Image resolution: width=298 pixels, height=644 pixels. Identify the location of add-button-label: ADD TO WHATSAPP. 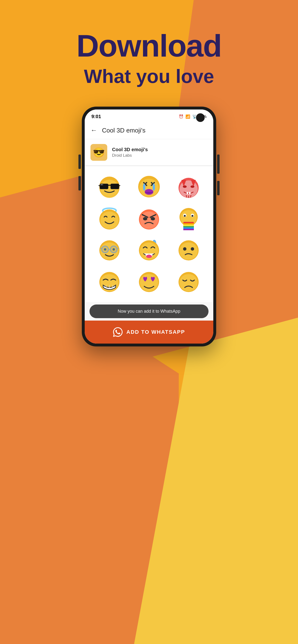
(156, 332).